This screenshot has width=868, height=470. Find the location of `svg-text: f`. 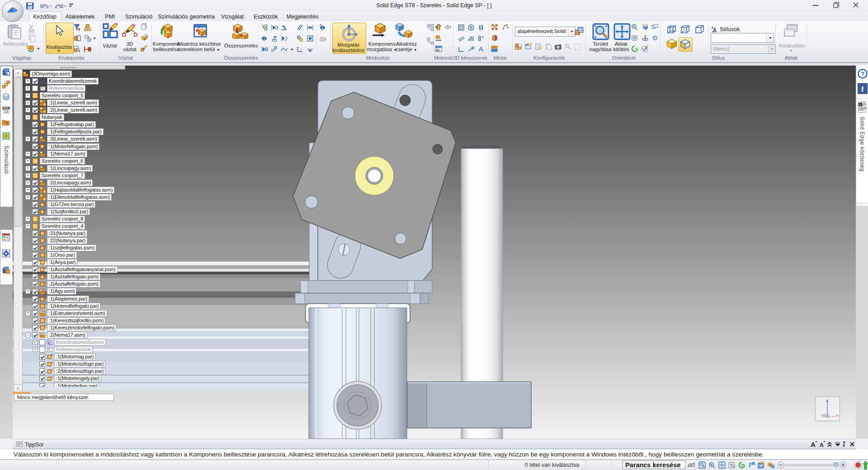

svg-text: f is located at coordinates (863, 89).